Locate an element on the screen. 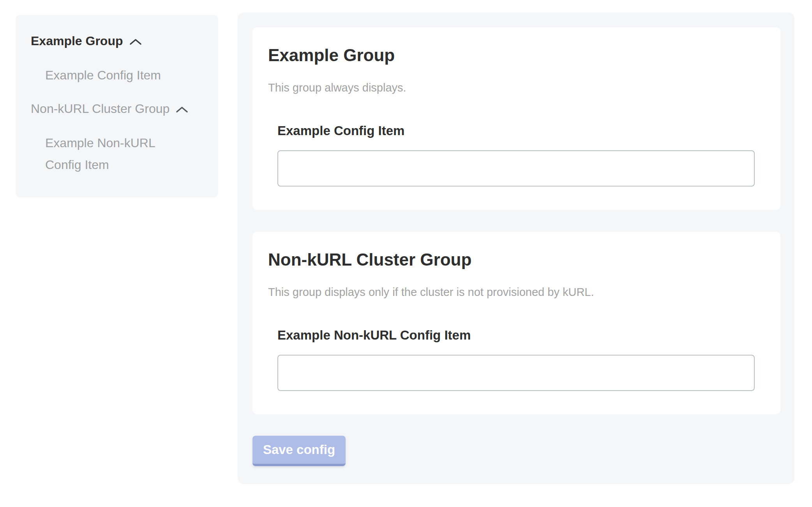  group-title: Example Group is located at coordinates (517, 55).